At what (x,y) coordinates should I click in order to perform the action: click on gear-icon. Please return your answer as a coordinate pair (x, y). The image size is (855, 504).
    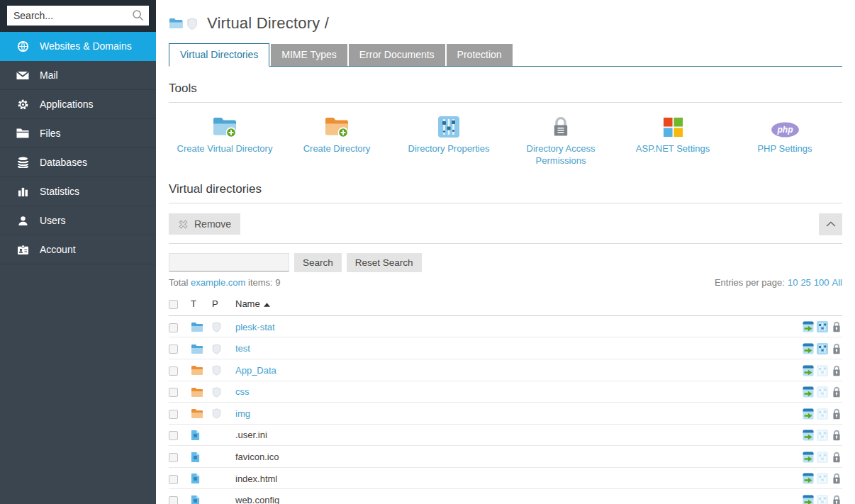
    Looking at the image, I should click on (23, 105).